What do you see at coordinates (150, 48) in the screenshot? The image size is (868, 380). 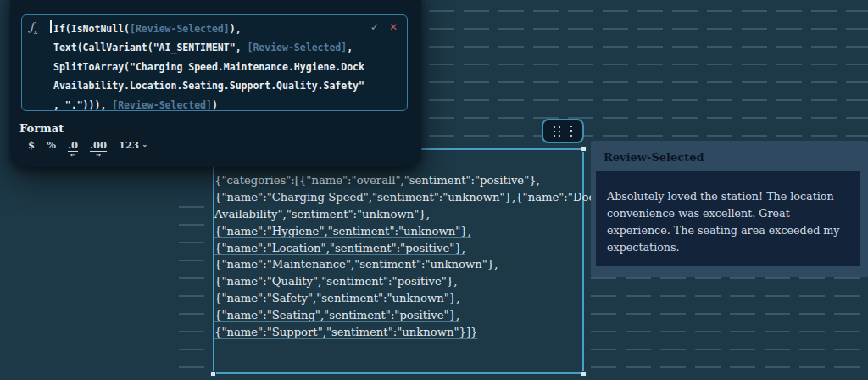 I see `formula-token: Text(CallVariant("AI_SENTIMENT",` at bounding box center [150, 48].